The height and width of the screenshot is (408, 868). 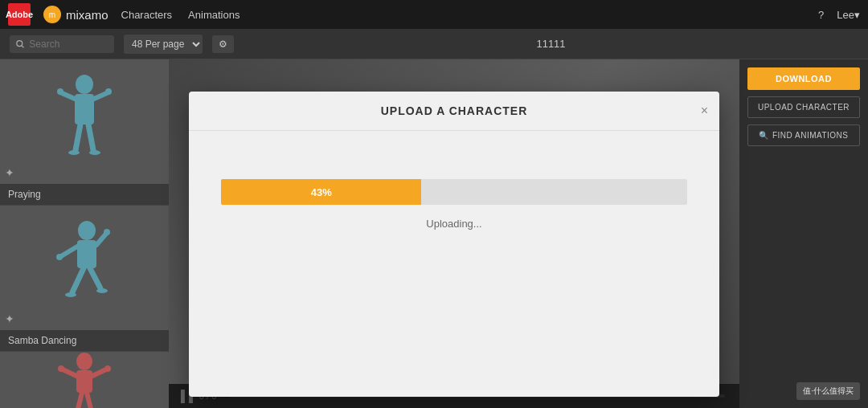 I want to click on uploading-text: Uploading..., so click(x=454, y=223).